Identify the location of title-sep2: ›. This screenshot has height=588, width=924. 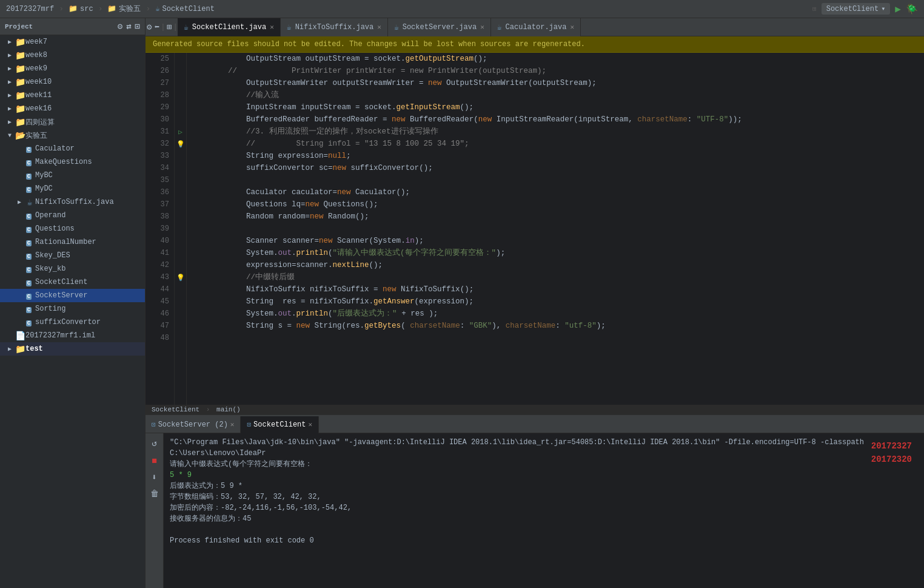
(101, 8).